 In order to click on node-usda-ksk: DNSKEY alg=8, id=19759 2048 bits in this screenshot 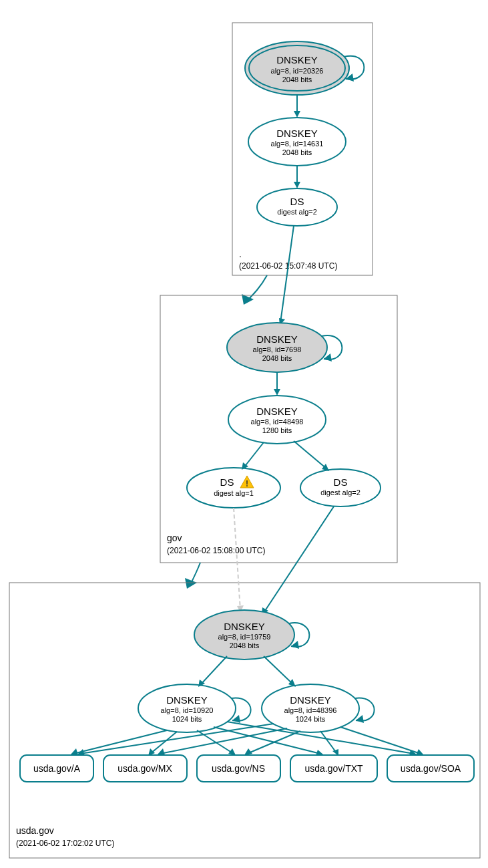, I will do `click(244, 635)`.